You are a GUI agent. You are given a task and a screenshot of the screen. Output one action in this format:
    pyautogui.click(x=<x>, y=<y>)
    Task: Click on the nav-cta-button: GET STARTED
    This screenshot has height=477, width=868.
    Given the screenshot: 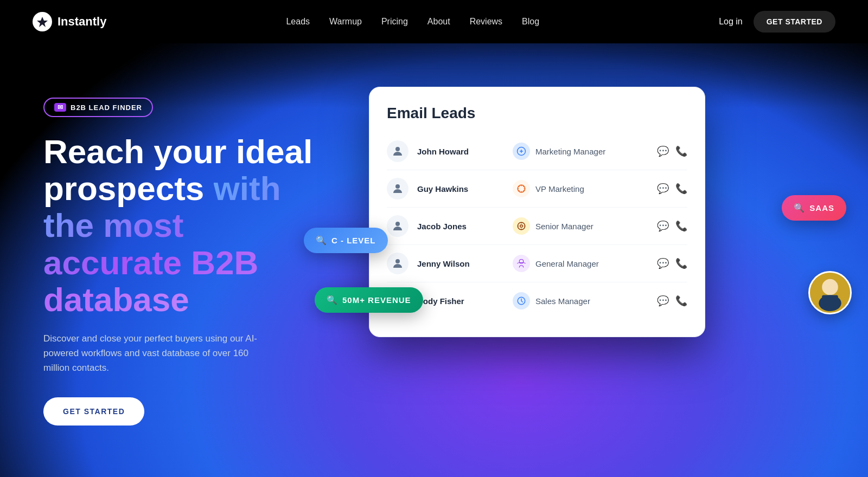 What is the action you would take?
    pyautogui.click(x=794, y=22)
    